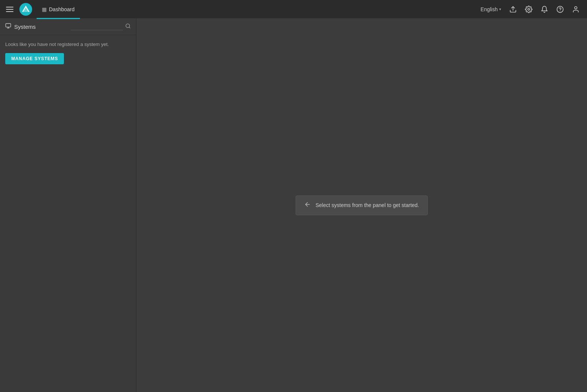 Image resolution: width=587 pixels, height=392 pixels. What do you see at coordinates (544, 9) in the screenshot?
I see `notifications-icon-button` at bounding box center [544, 9].